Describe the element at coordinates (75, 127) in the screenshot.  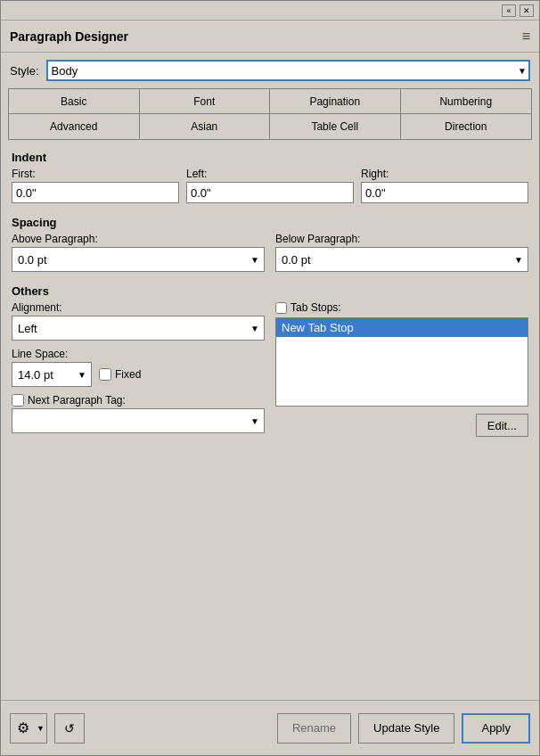
I see `tab-advanced: Advanced` at that location.